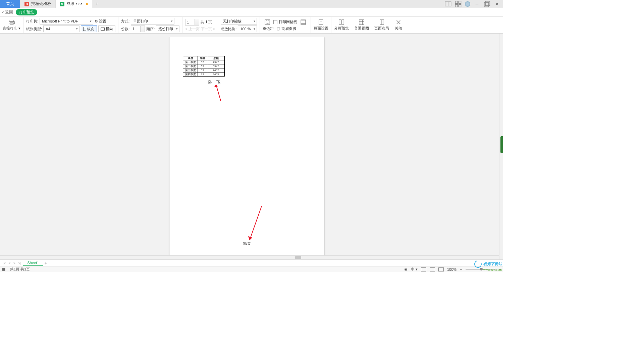  Describe the element at coordinates (458, 4) in the screenshot. I see `grid-icon` at that location.